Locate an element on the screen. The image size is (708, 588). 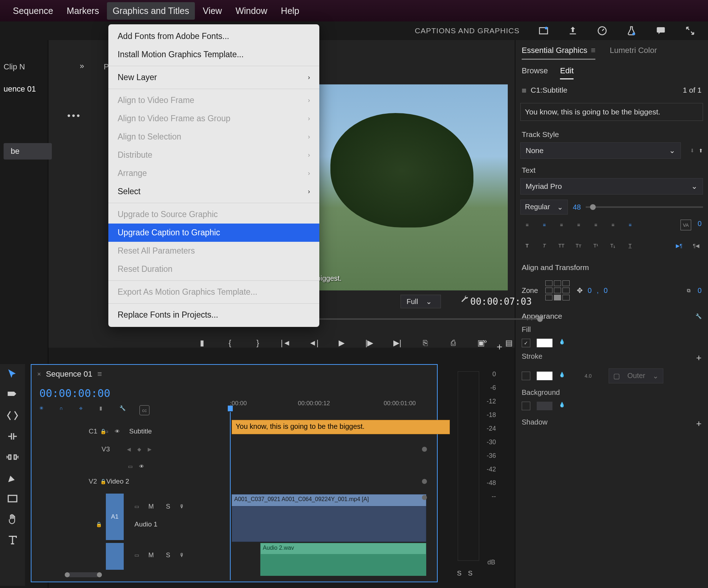
ripple-tool-icon is located at coordinates (13, 416).